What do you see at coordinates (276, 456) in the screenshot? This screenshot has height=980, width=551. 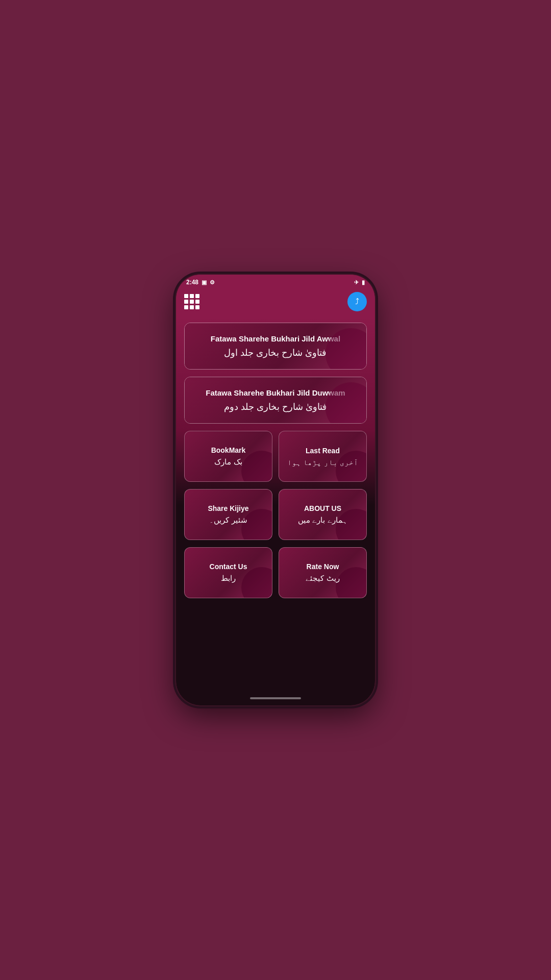 I see `grid-buttons-row-1: BookMark بک مارک Last Read آخری بار پڑھا…` at bounding box center [276, 456].